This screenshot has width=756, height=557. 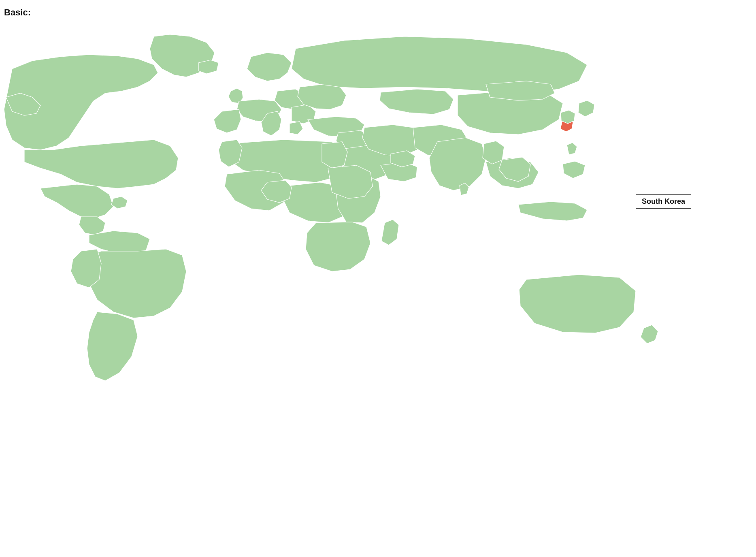 I want to click on southern-africa, so click(x=338, y=247).